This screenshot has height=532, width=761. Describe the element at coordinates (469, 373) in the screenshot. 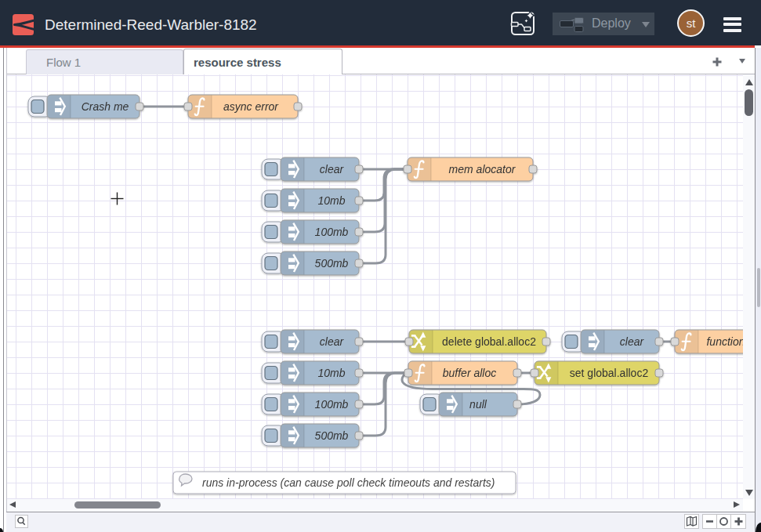

I see `svg-text: buffer alloc` at that location.